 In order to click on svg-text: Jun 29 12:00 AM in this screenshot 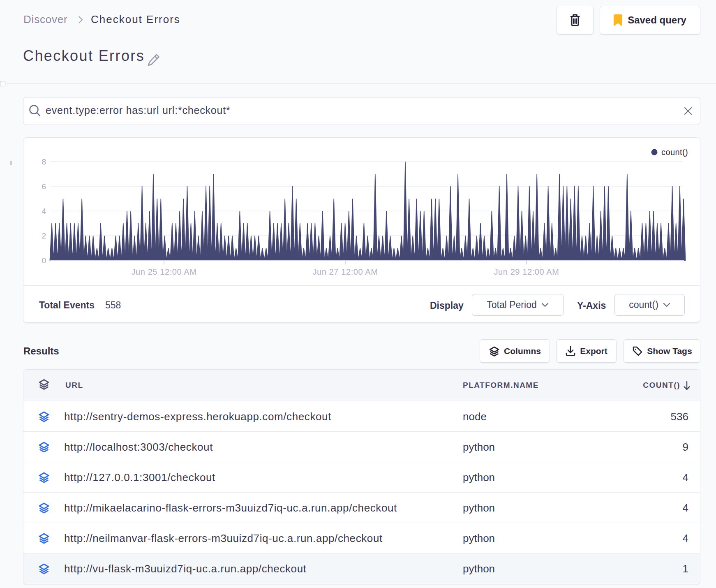, I will do `click(526, 272)`.